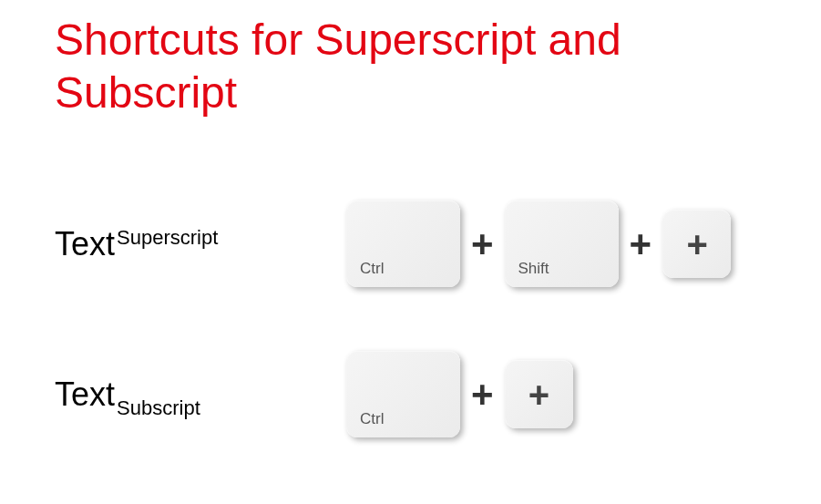  What do you see at coordinates (459, 394) in the screenshot?
I see `keys-subscript: Ctrl + +` at bounding box center [459, 394].